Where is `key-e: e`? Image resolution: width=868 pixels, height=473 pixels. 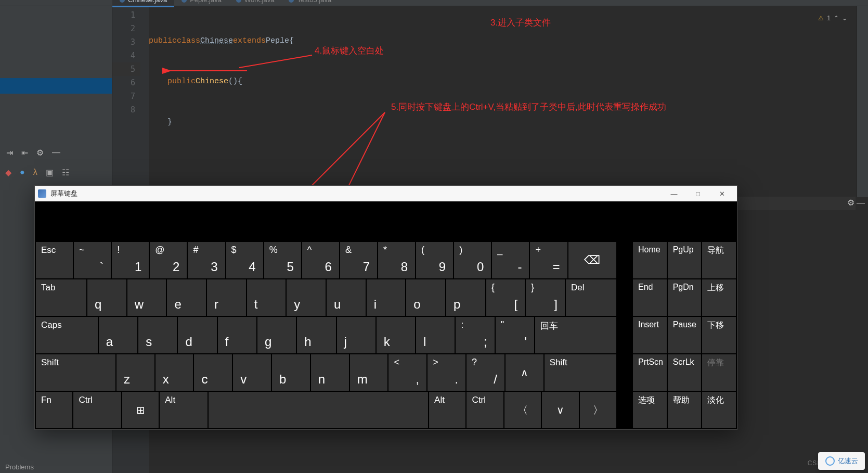 key-e: e is located at coordinates (186, 298).